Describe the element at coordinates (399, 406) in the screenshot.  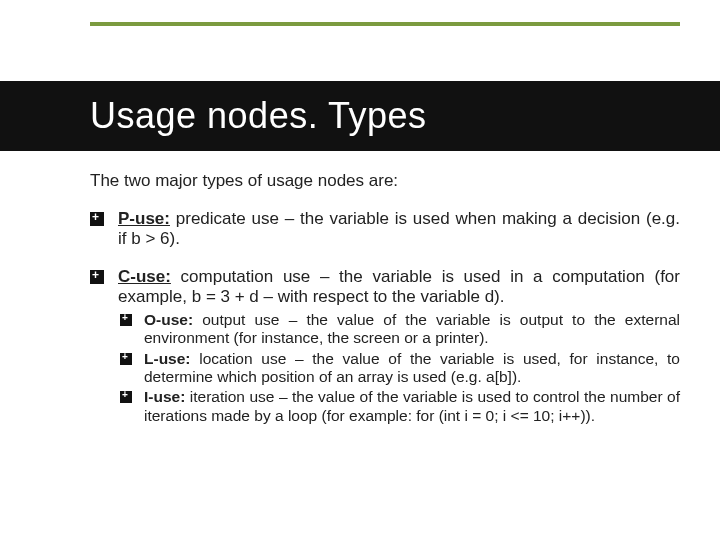
I see `list-item: I-use: iteration use – the value of the …` at that location.